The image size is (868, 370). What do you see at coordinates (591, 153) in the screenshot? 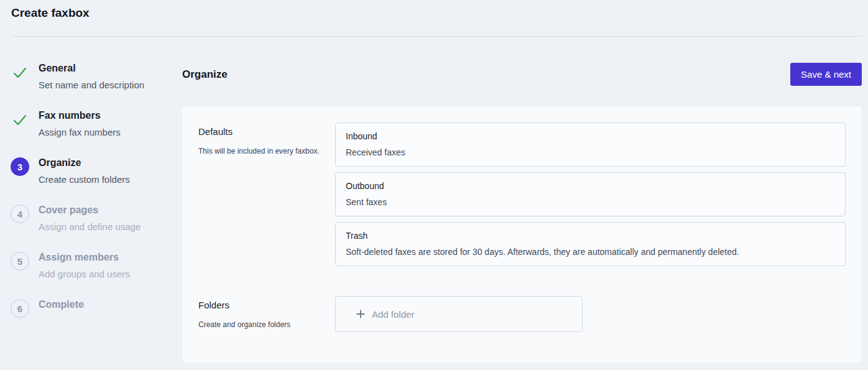
I see `card-description: Received faxes` at bounding box center [591, 153].